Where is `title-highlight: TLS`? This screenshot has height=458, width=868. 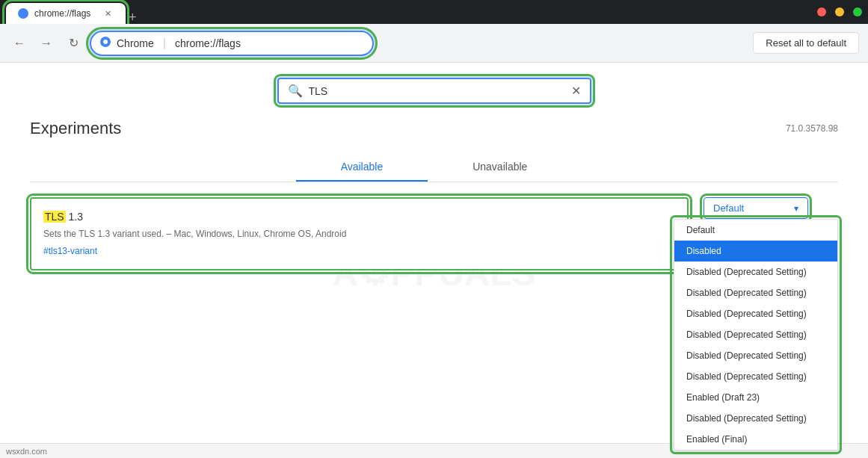 title-highlight: TLS is located at coordinates (55, 217).